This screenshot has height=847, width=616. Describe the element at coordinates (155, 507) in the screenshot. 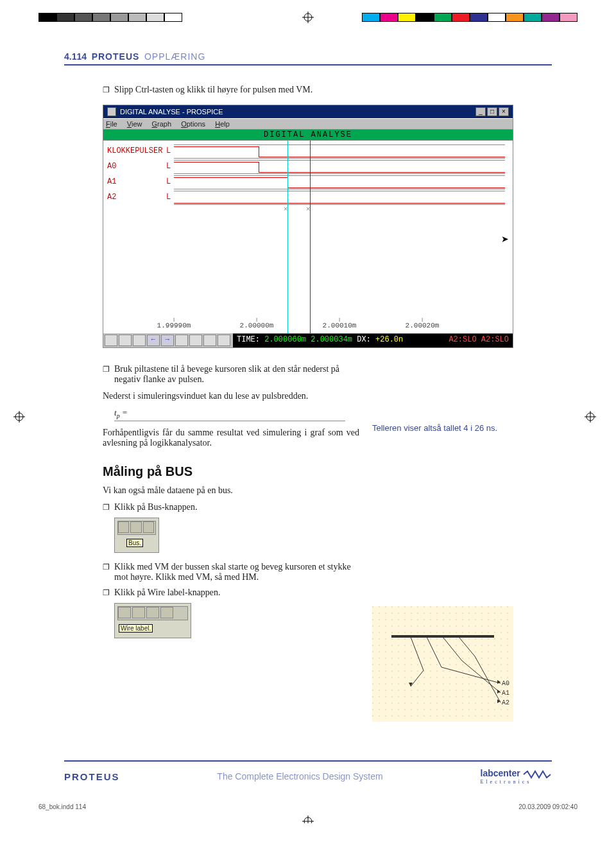

I see `bullet-text: Klikk på Bus-knappen.` at that location.